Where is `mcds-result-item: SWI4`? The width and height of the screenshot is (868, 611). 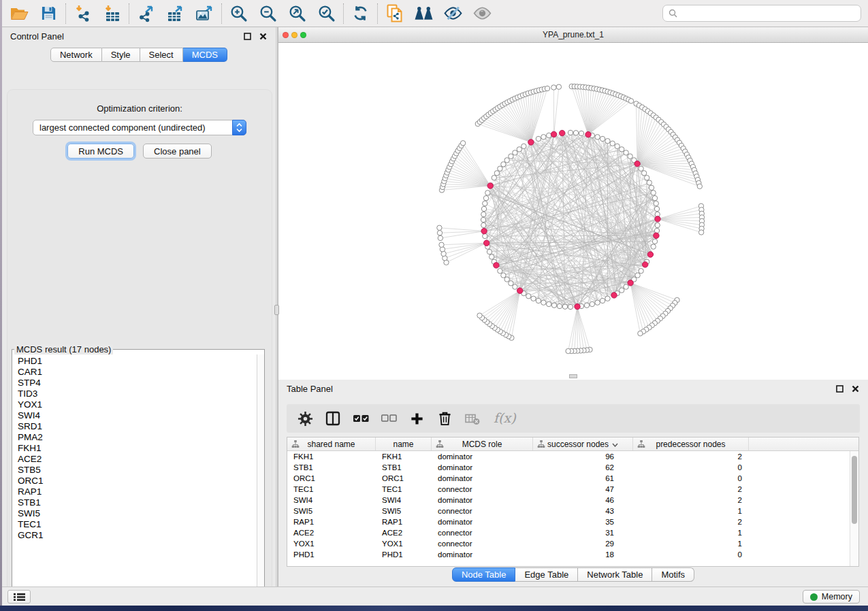 mcds-result-item: SWI4 is located at coordinates (138, 416).